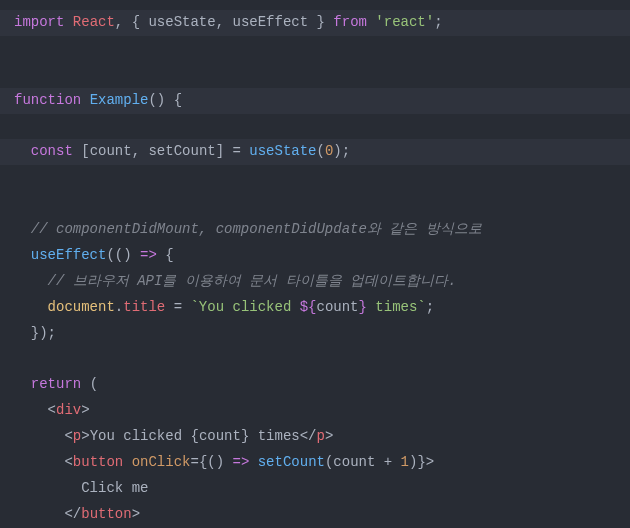 The width and height of the screenshot is (630, 528). I want to click on str-clicked-open: `You clicked, so click(244, 307).